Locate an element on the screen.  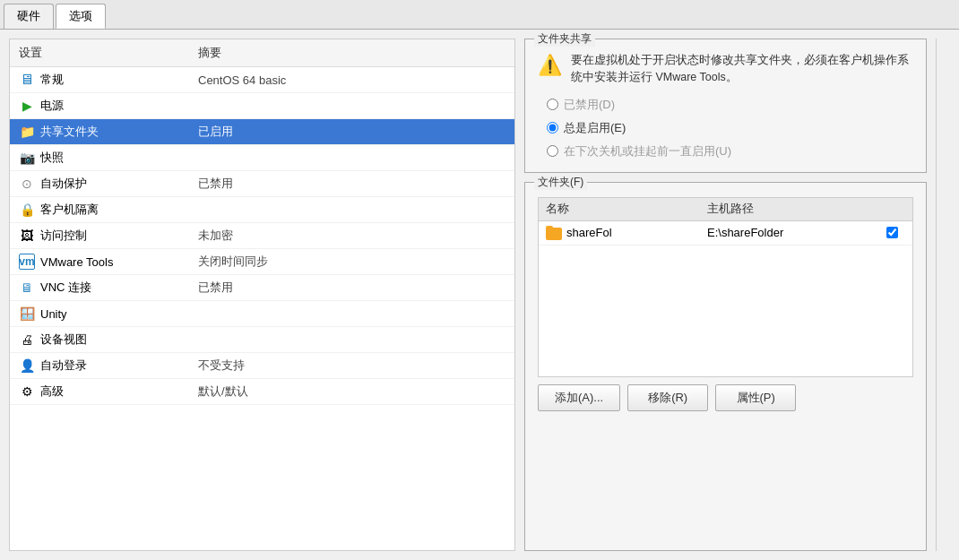
item-label-general: 常规 is located at coordinates (52, 80).